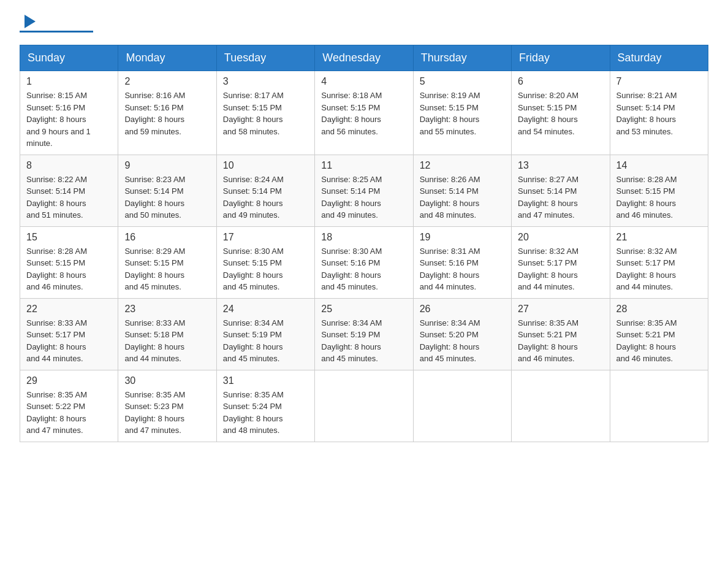 The image size is (728, 563). What do you see at coordinates (659, 309) in the screenshot?
I see `day-number: 28` at bounding box center [659, 309].